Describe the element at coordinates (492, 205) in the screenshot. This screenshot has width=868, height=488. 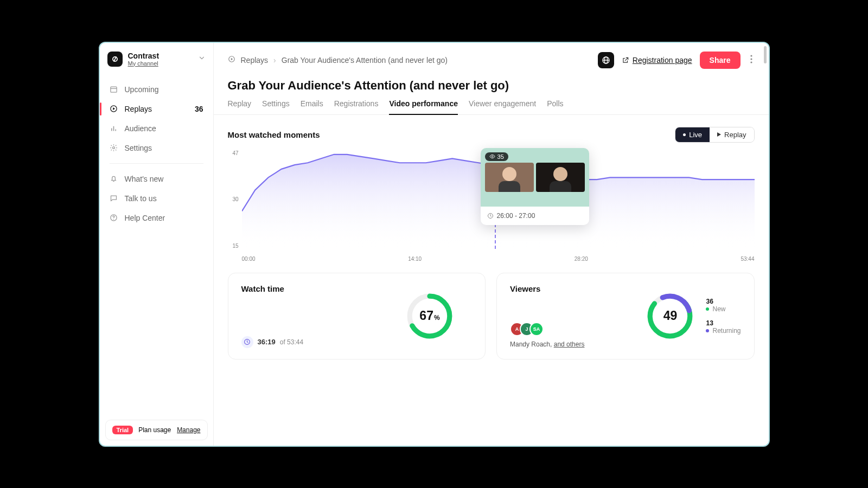
I see `moments-chart: 47 30 15` at that location.